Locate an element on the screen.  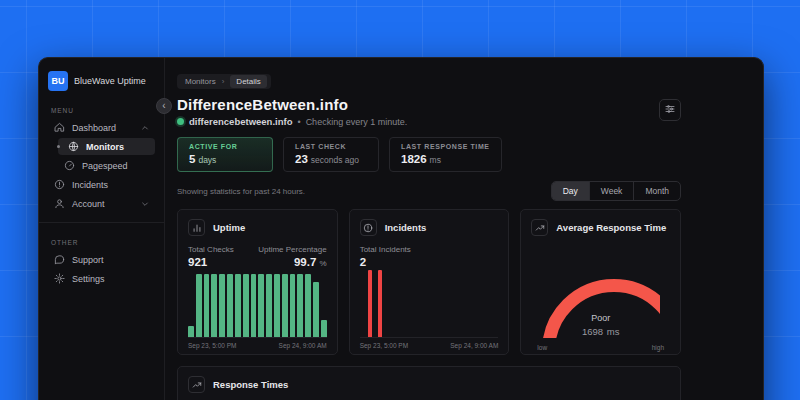
globe-icon is located at coordinates (74, 146).